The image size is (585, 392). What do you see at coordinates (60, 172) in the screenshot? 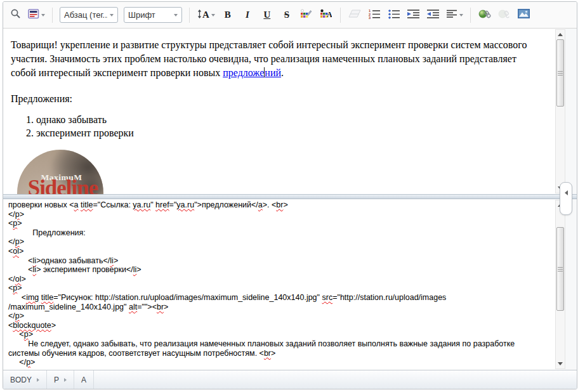
I see `embedded-image-maximum-sideline: MaximuM Sideline` at bounding box center [60, 172].